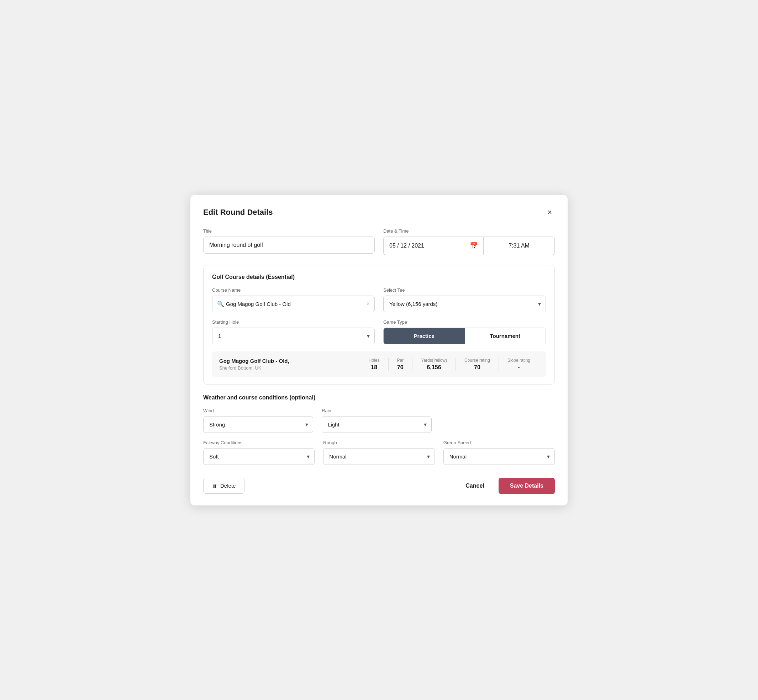 The height and width of the screenshot is (700, 758). I want to click on weather-section: Weather and course conditions (optional)…, so click(379, 430).